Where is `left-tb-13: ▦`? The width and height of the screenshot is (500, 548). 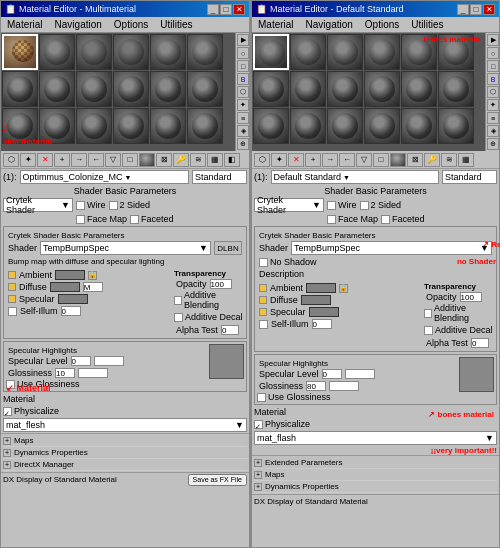
left-tb-13: ▦ is located at coordinates (215, 160).